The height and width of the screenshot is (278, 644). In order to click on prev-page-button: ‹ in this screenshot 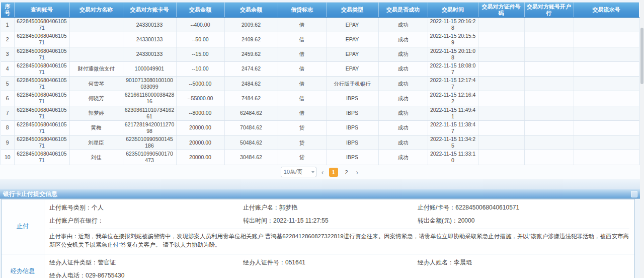, I will do `click(323, 172)`.